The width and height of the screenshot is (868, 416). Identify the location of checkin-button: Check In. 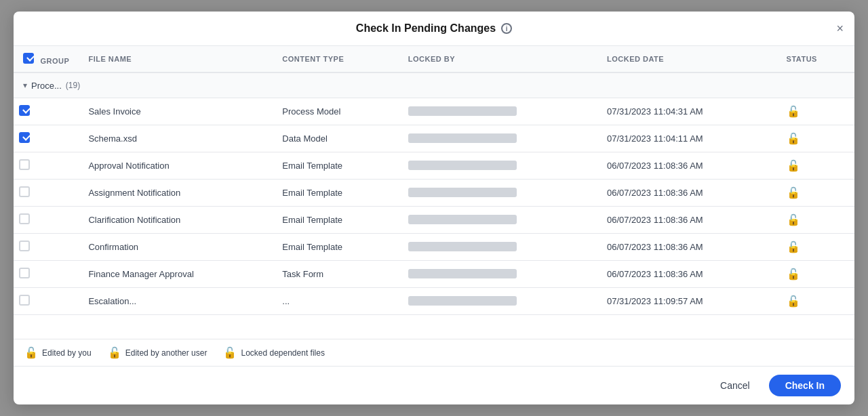
(805, 386).